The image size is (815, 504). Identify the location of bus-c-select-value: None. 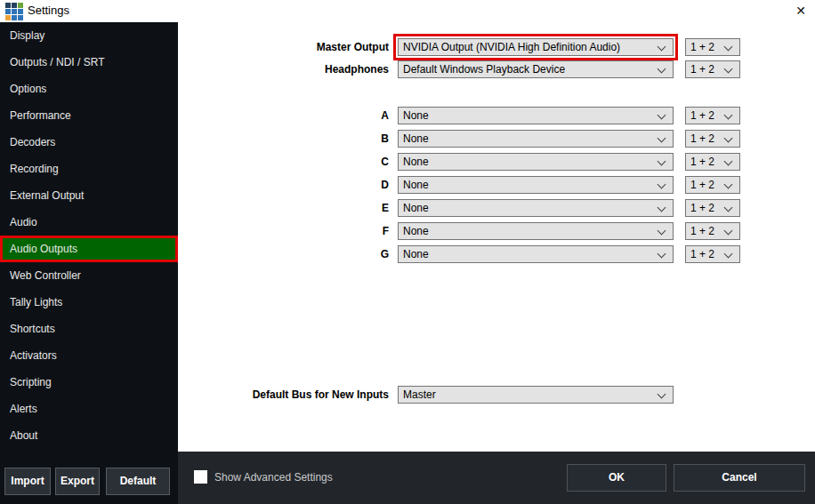
(416, 162).